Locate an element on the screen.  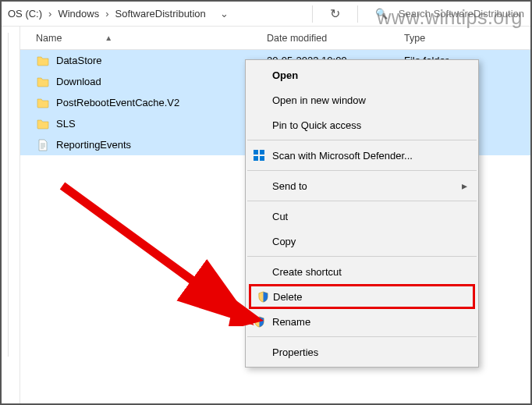
menu-label: Send to is located at coordinates (290, 186).